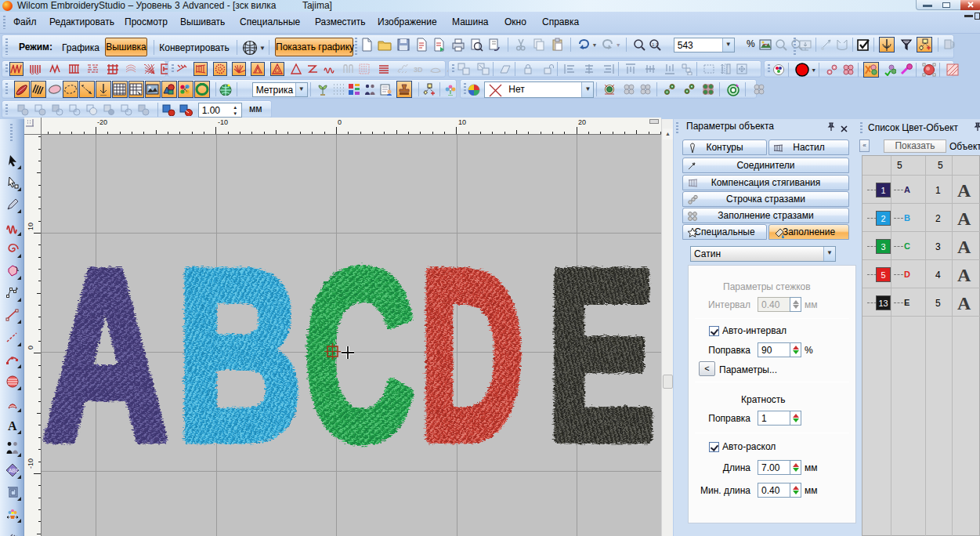  I want to click on svg-text: 3D, so click(418, 70).